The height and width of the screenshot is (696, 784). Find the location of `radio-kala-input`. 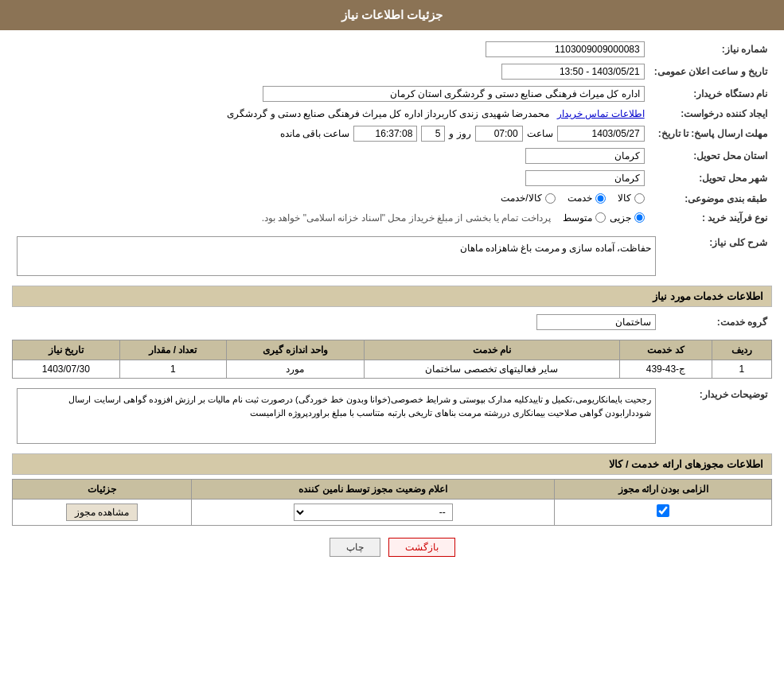

radio-kala-input is located at coordinates (640, 199).